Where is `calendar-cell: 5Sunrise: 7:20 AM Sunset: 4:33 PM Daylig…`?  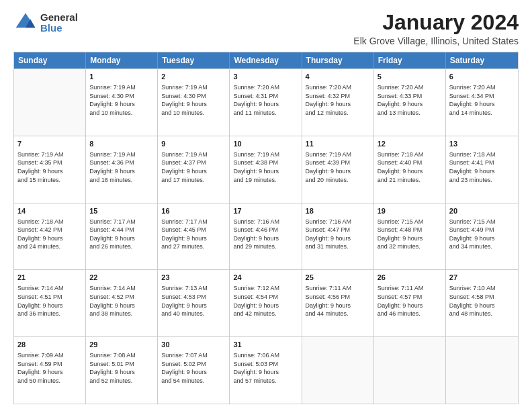 calendar-cell: 5Sunrise: 7:20 AM Sunset: 4:33 PM Daylig… is located at coordinates (410, 102).